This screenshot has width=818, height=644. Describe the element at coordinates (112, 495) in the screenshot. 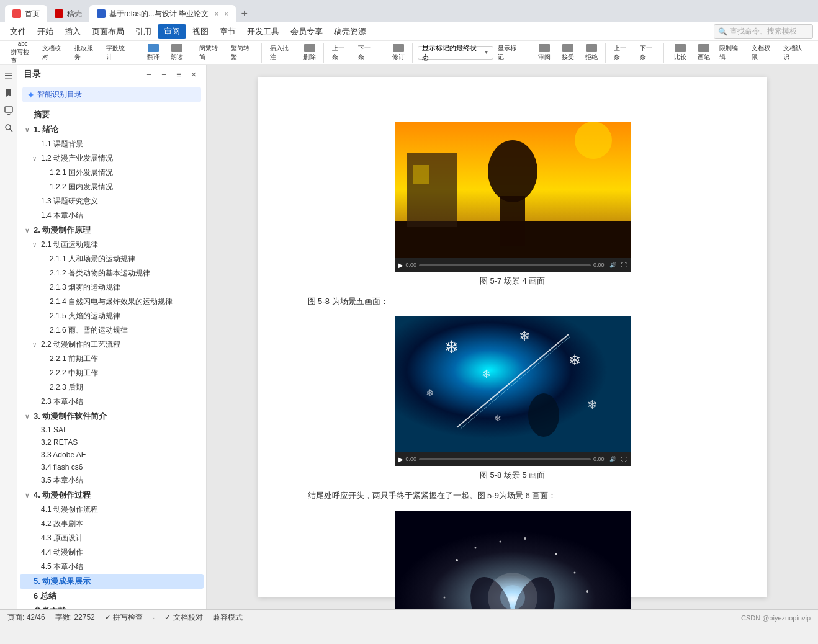

I see `toc-item-27: ∨4. 动漫创作过程` at that location.